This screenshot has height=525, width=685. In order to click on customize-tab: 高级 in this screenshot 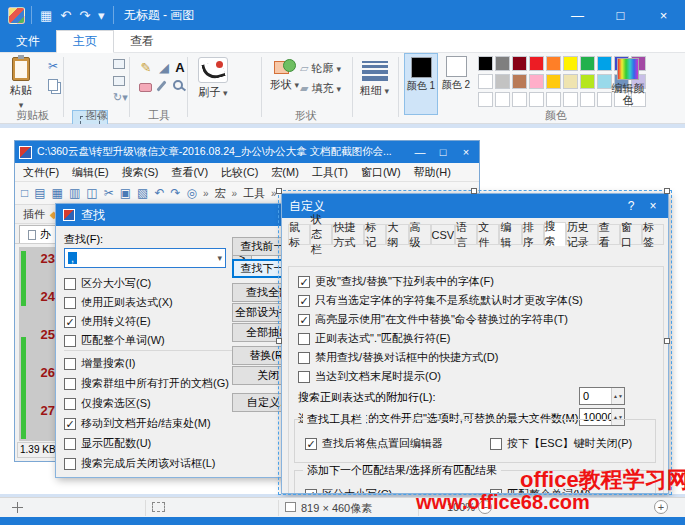, I will do `click(420, 234)`.